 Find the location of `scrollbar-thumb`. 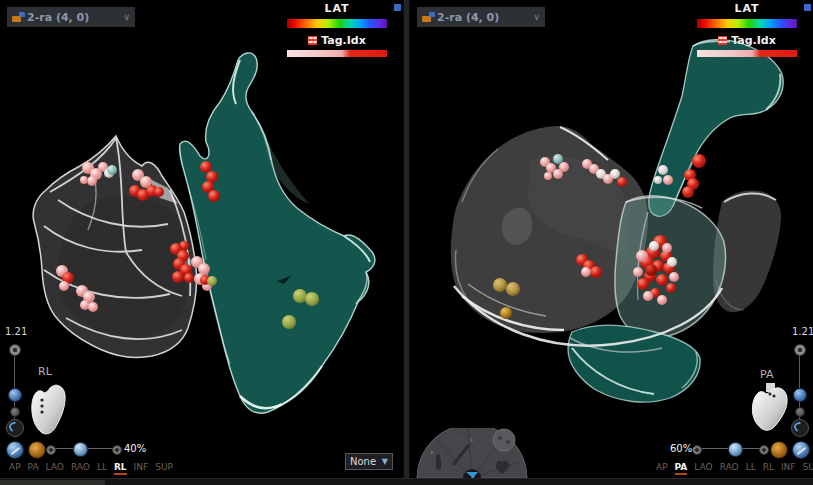

scrollbar-thumb is located at coordinates (52, 482).